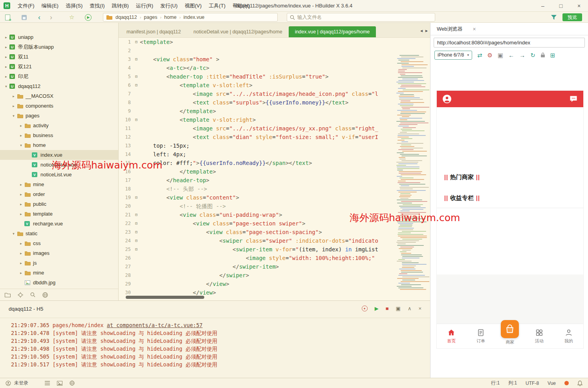 This screenshot has height=388, width=588. Describe the element at coordinates (274, 42) in the screenshot. I see `code-line: 1⊟<template>` at that location.